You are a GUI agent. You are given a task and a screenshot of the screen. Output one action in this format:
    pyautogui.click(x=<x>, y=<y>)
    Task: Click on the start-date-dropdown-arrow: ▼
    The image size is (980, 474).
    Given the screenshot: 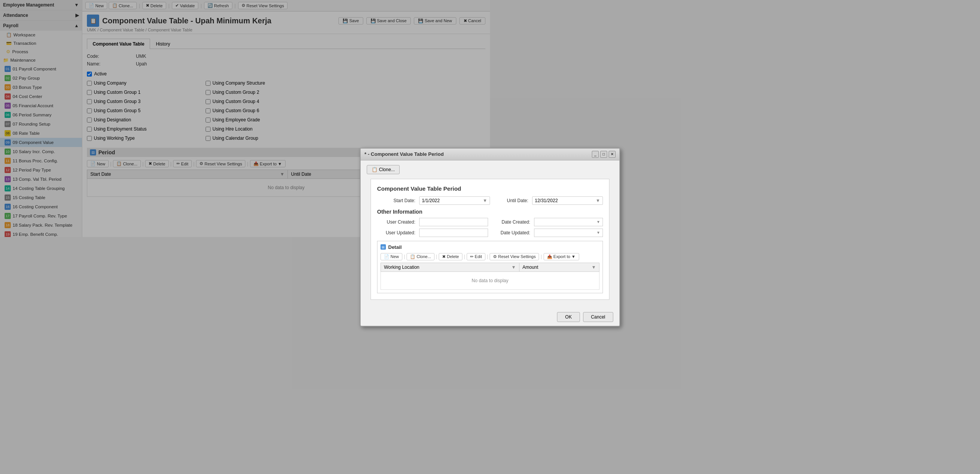 What is the action you would take?
    pyautogui.click(x=485, y=201)
    